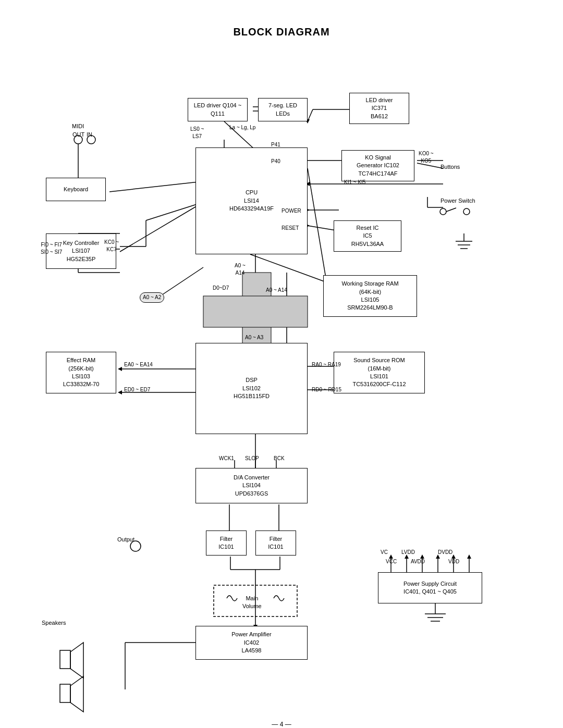 This screenshot has width=563, height=728. I want to click on filter-right-box: FilterIC101, so click(276, 543).